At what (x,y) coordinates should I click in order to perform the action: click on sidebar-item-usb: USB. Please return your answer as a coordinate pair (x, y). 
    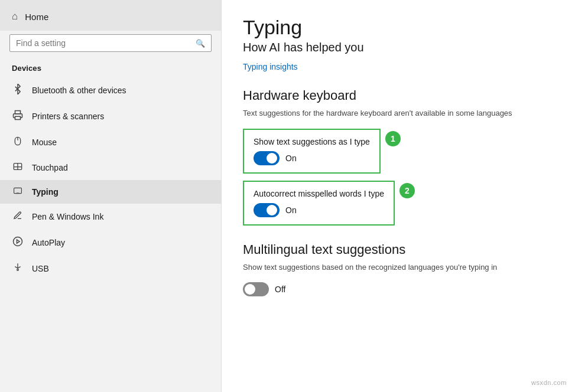
    Looking at the image, I should click on (111, 269).